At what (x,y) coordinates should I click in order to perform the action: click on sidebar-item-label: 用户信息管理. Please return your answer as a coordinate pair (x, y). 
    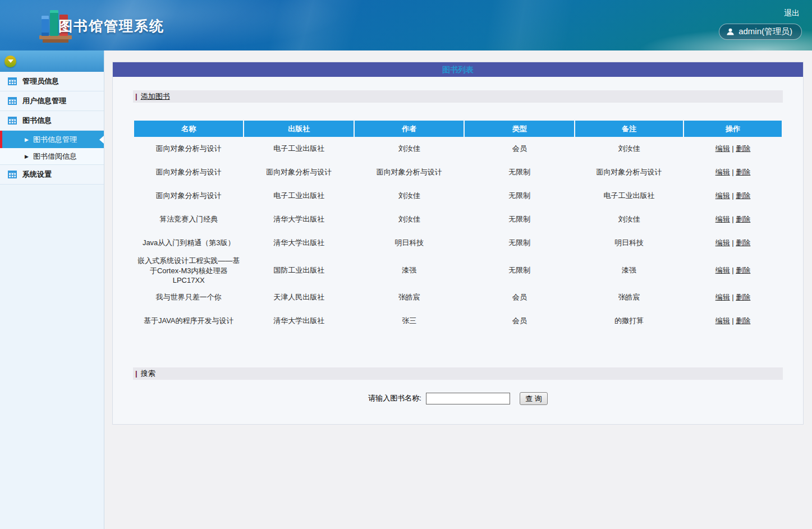
    Looking at the image, I should click on (44, 101).